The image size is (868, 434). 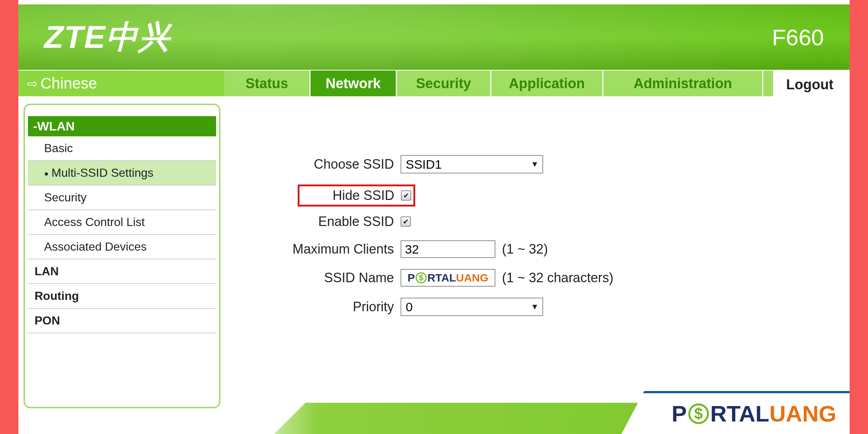 What do you see at coordinates (537, 307) in the screenshot?
I see `row-priority: Priority 0` at bounding box center [537, 307].